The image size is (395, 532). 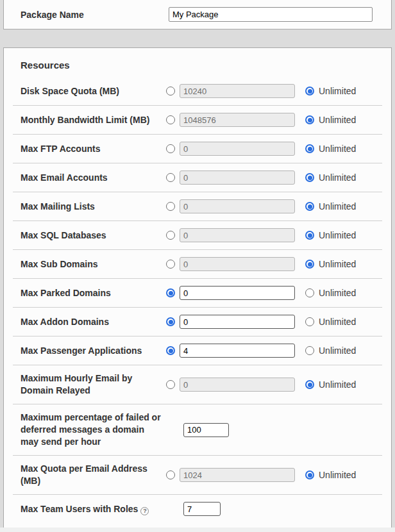 I want to click on next-section-edge, so click(x=198, y=529).